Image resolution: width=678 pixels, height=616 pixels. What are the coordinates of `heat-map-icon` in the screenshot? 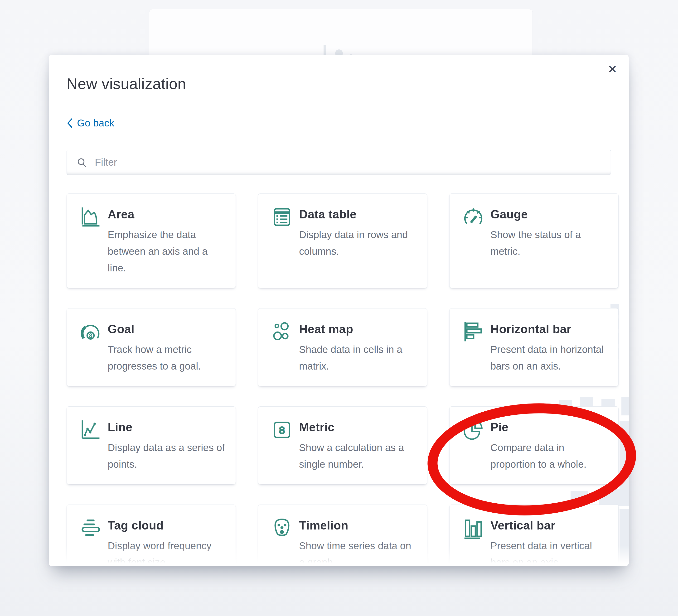 It's located at (282, 332).